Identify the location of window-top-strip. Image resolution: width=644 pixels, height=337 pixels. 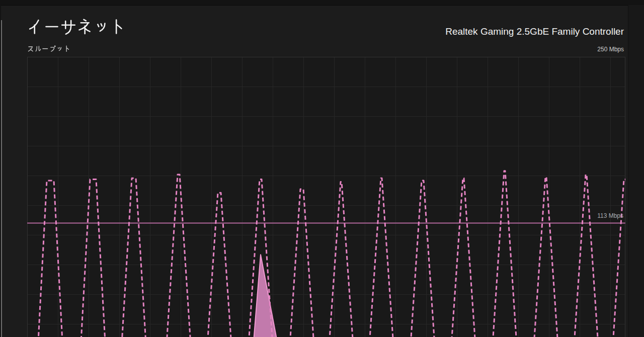
(322, 3).